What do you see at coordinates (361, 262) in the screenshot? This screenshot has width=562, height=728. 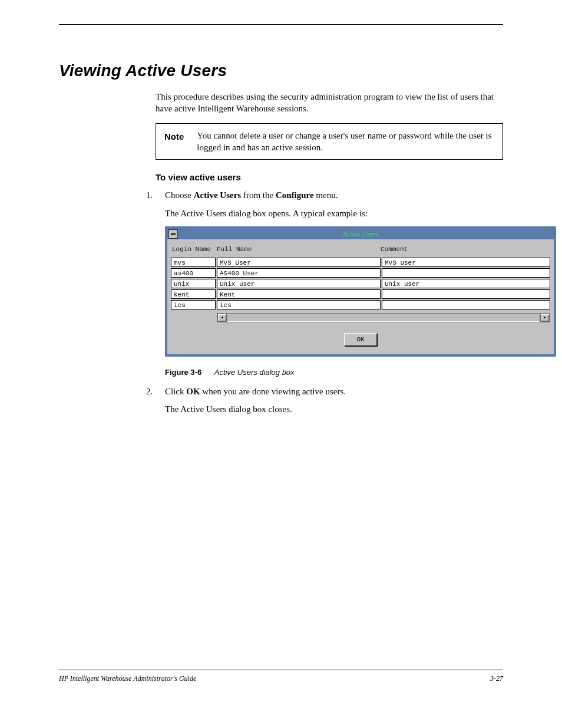 I see `table-row: mvs MVS User MVS user` at bounding box center [361, 262].